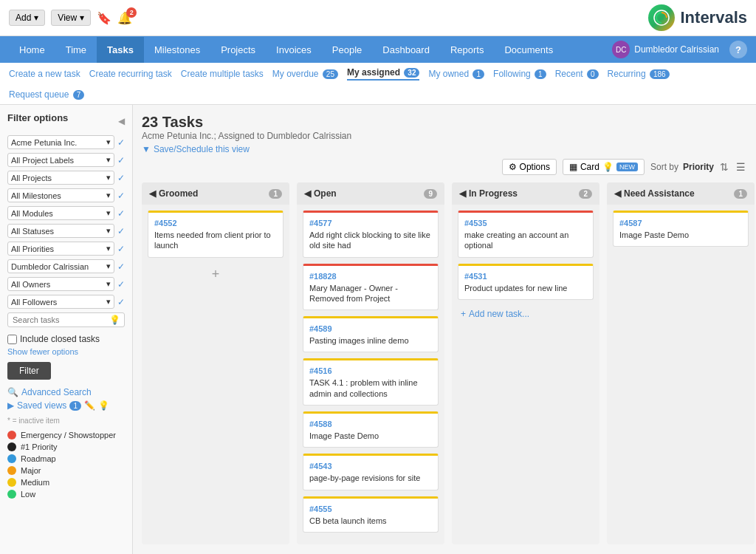  Describe the element at coordinates (347, 50) in the screenshot. I see `nav-people: People` at that location.